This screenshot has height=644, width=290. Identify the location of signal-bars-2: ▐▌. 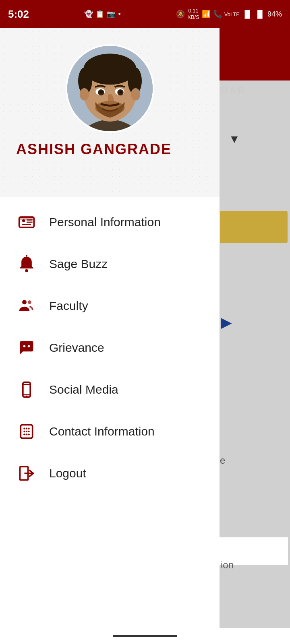
(260, 14).